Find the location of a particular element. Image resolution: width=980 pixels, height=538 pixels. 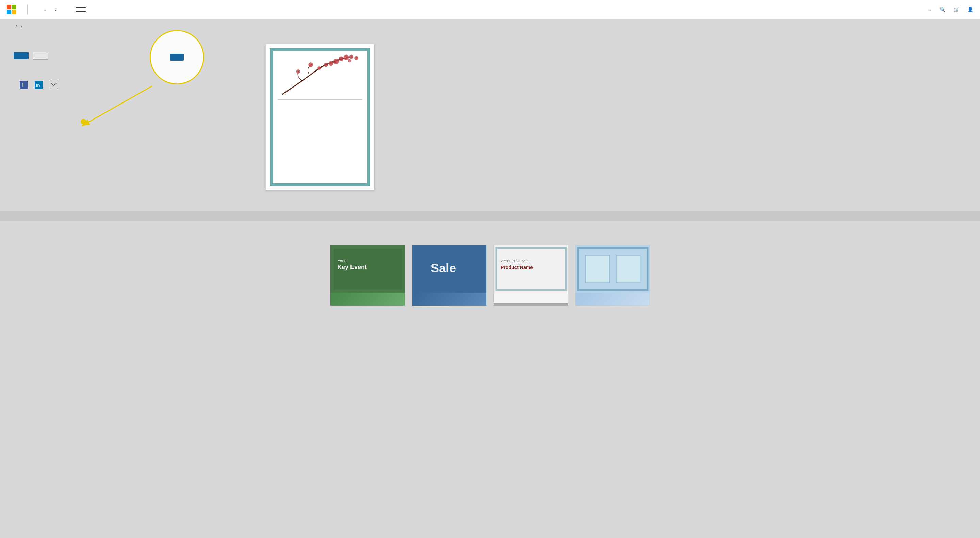

share-row: f in is located at coordinates (129, 85).